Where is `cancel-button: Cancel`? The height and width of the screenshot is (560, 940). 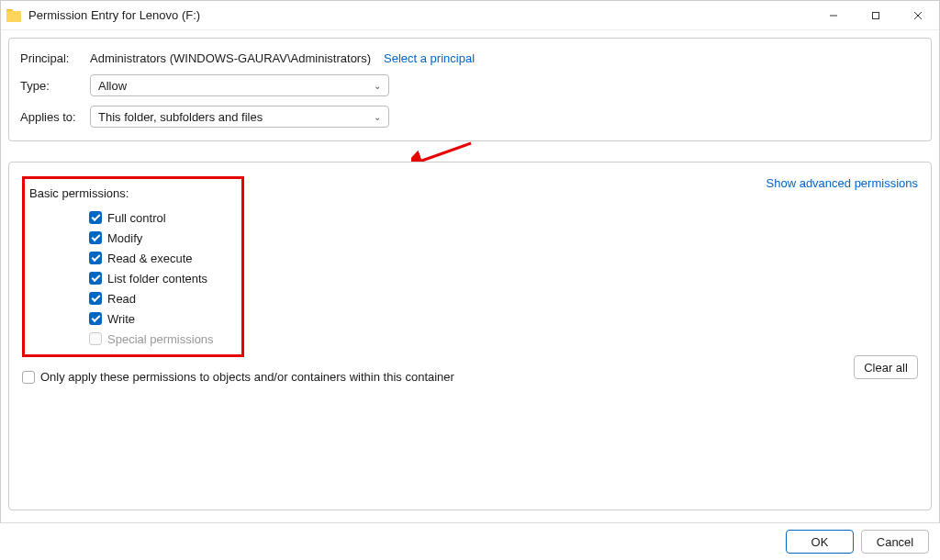
cancel-button: Cancel is located at coordinates (895, 542).